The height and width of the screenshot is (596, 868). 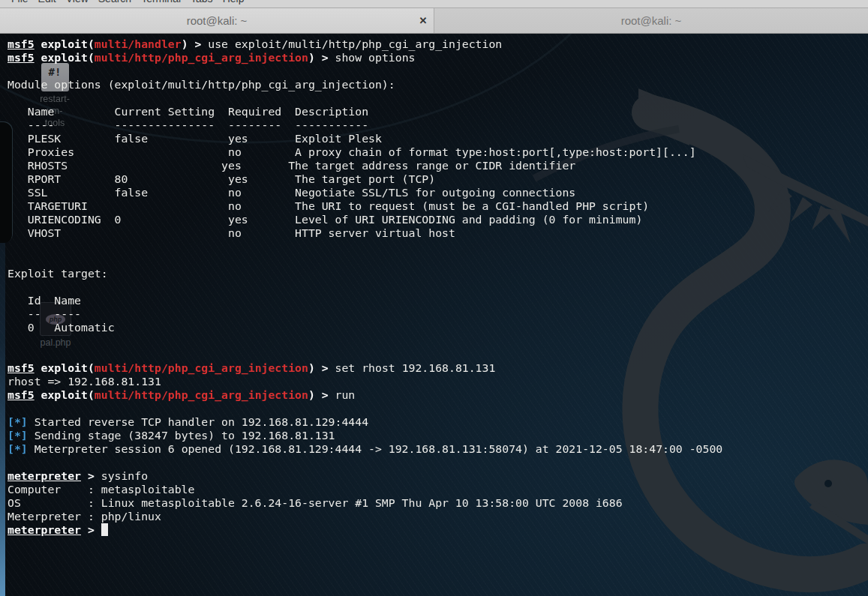 What do you see at coordinates (217, 21) in the screenshot?
I see `tab-root-kali-1: root@kali: ~ ✕` at bounding box center [217, 21].